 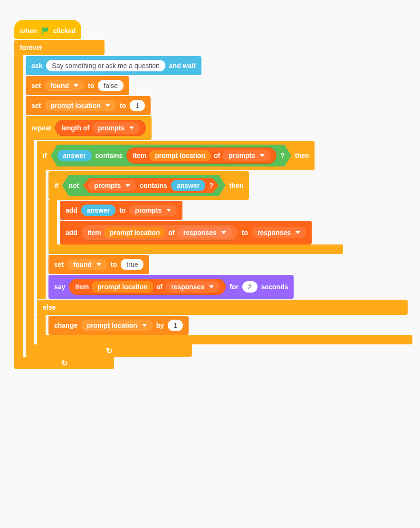 I want to click on if2-body: add answer to prompts add item prompt lo…, so click(x=227, y=222).